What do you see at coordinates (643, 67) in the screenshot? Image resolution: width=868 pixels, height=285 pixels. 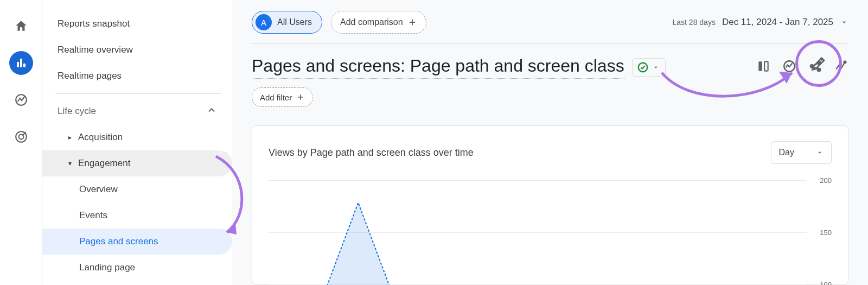 I see `check-circle-icon` at bounding box center [643, 67].